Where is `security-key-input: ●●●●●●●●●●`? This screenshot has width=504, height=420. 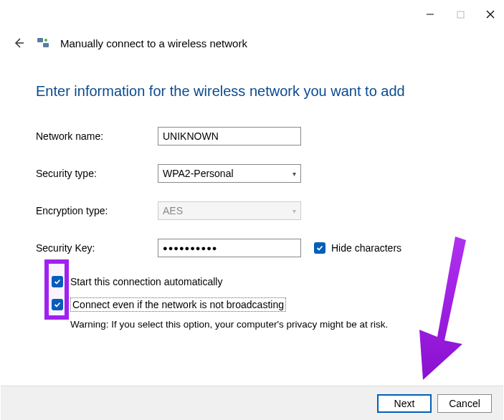
security-key-input: ●●●●●●●●●● is located at coordinates (229, 248).